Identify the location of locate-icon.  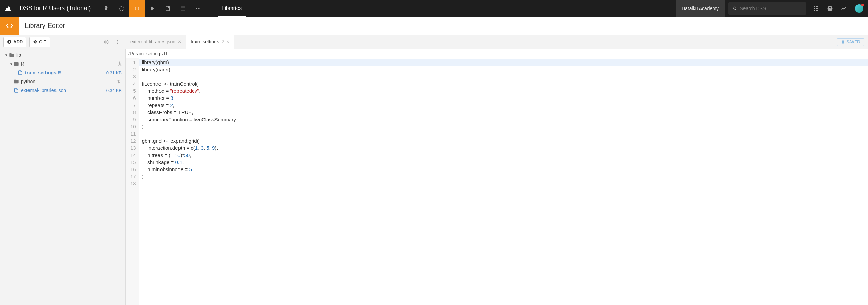
(106, 42).